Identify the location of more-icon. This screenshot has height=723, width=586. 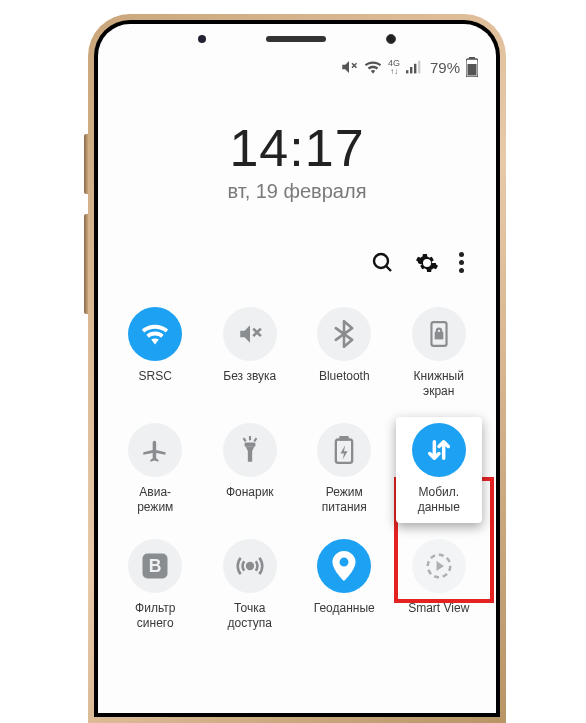
(462, 262).